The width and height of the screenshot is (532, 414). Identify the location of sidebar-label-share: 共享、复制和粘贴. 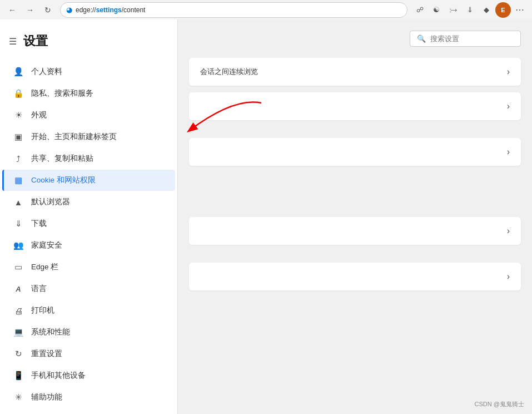
(99, 159).